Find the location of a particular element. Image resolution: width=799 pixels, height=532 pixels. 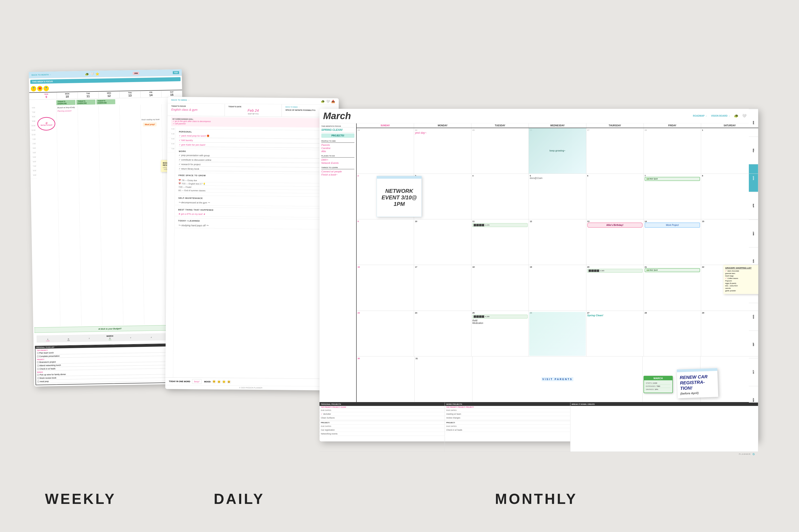

monthly-focus-value: SPRING CLEAN! is located at coordinates (338, 130).